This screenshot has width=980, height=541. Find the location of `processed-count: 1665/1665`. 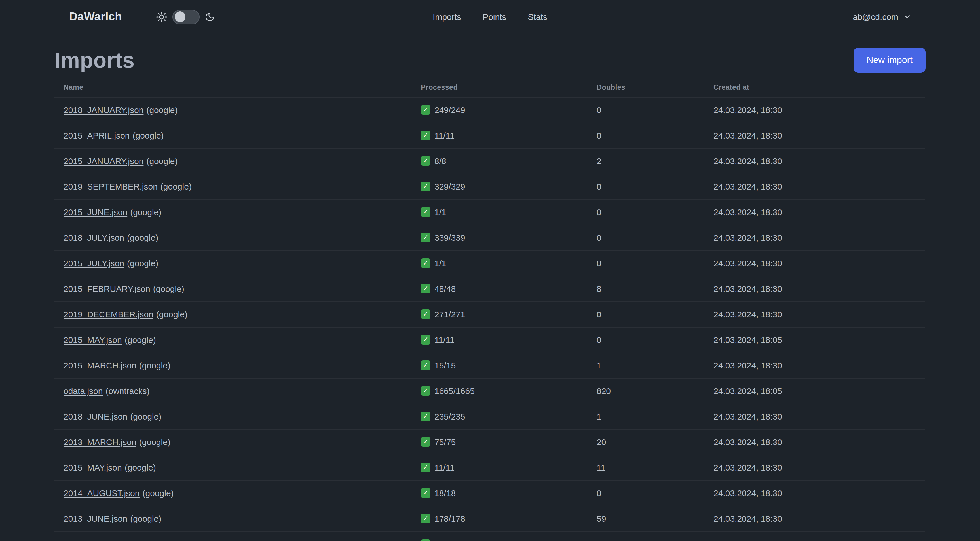

processed-count: 1665/1665 is located at coordinates (455, 391).